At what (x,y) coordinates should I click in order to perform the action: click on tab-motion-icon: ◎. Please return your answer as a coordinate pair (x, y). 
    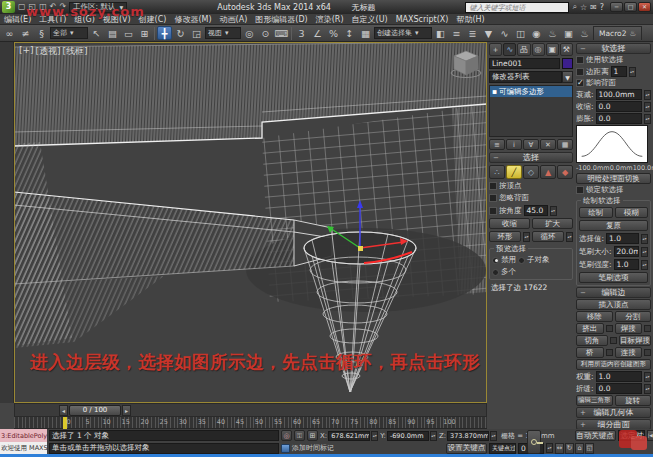
    Looking at the image, I should click on (538, 50).